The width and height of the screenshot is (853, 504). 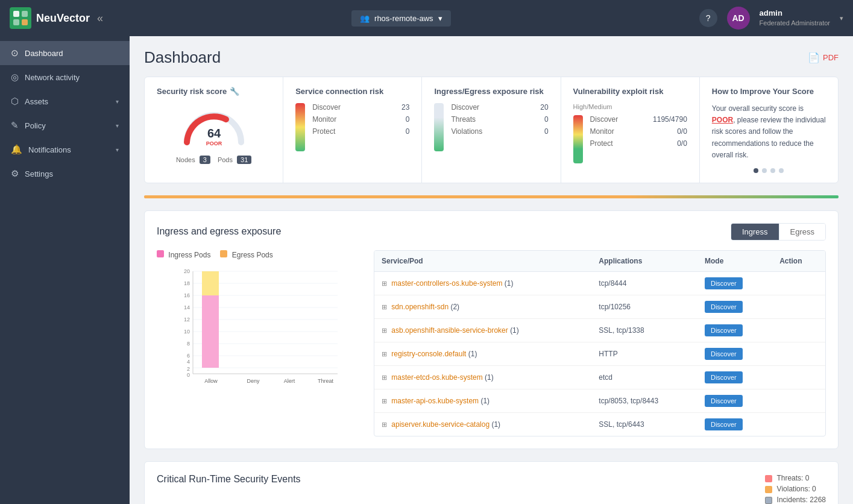 I want to click on vulnerability-subtitle: High/Medium, so click(x=631, y=107).